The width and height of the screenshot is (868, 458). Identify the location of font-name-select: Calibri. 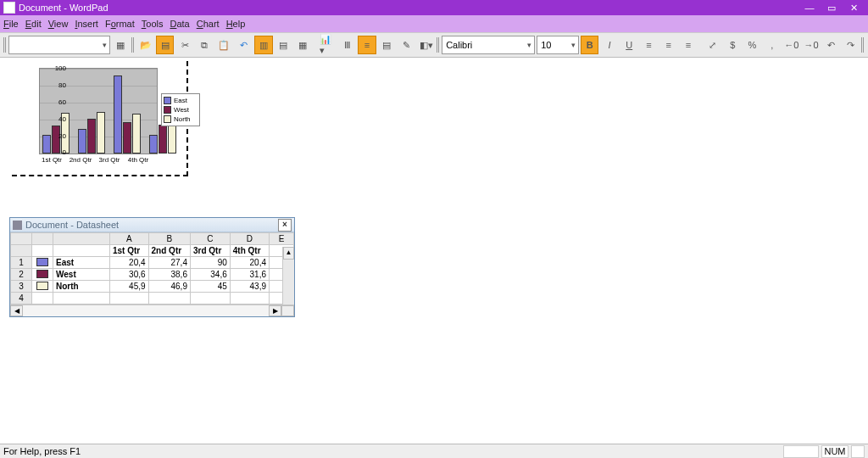
(488, 45).